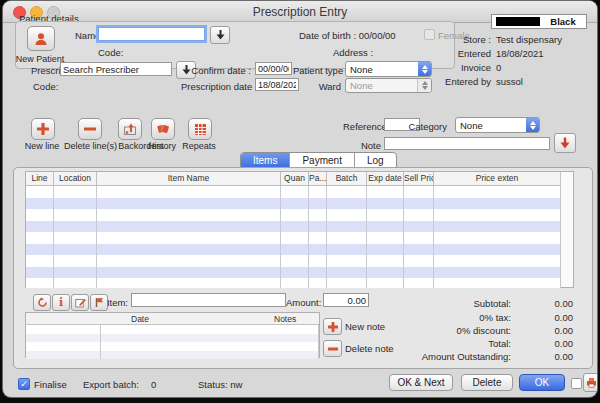  What do you see at coordinates (317, 70) in the screenshot?
I see `patient-type-label: Patient type` at bounding box center [317, 70].